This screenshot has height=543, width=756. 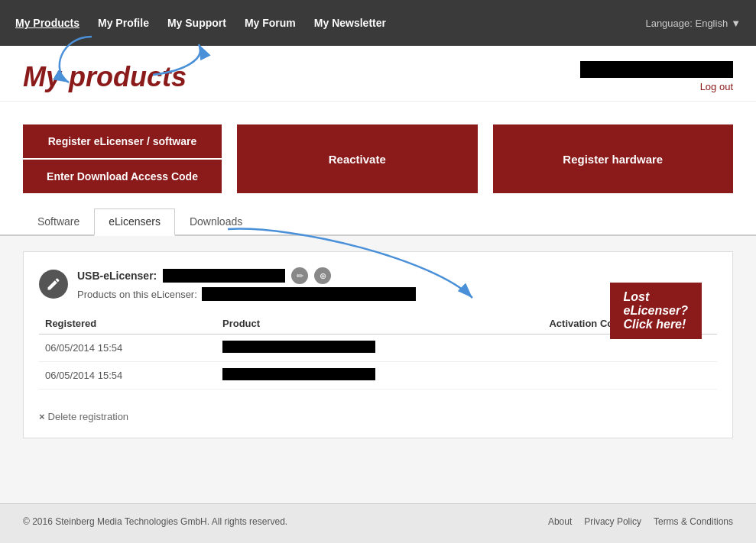 I want to click on nav-my-profile: My Profile, so click(x=124, y=23).